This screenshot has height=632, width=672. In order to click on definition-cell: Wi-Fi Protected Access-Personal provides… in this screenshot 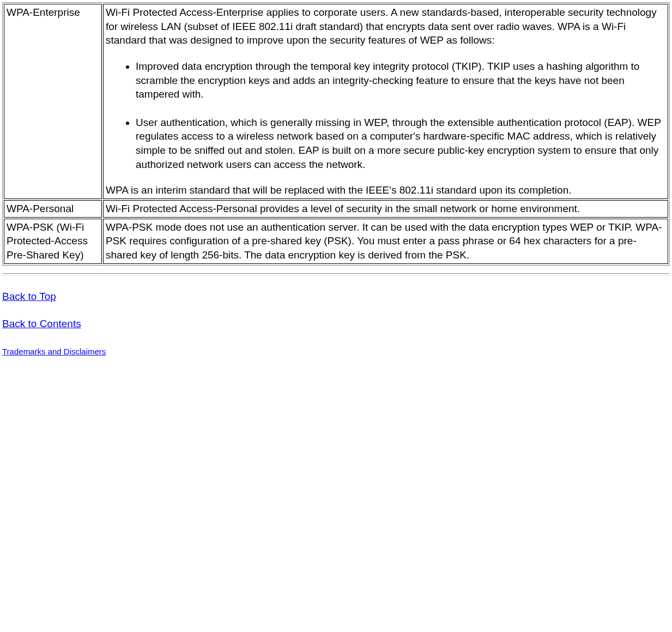, I will do `click(386, 209)`.